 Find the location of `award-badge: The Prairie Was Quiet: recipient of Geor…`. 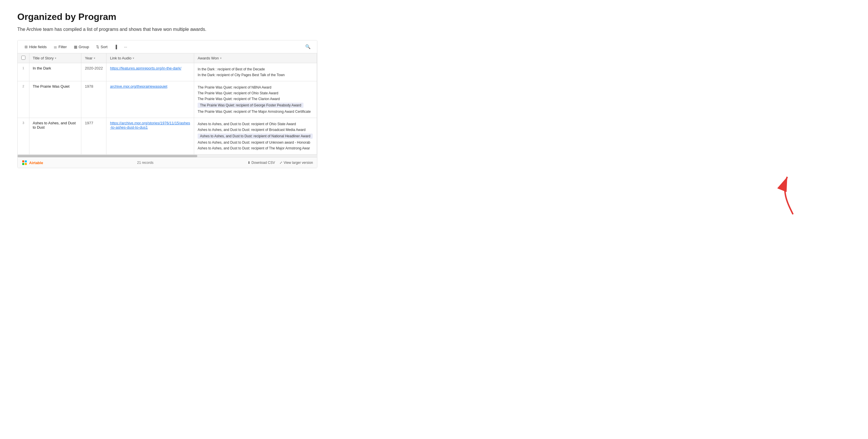

award-badge: The Prairie Was Quiet: recipient of Geor… is located at coordinates (251, 105).